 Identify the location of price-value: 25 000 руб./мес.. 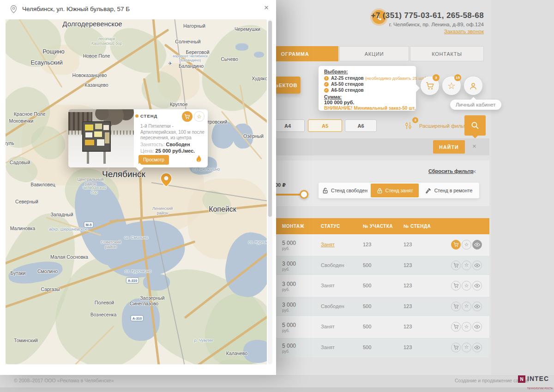
(175, 151).